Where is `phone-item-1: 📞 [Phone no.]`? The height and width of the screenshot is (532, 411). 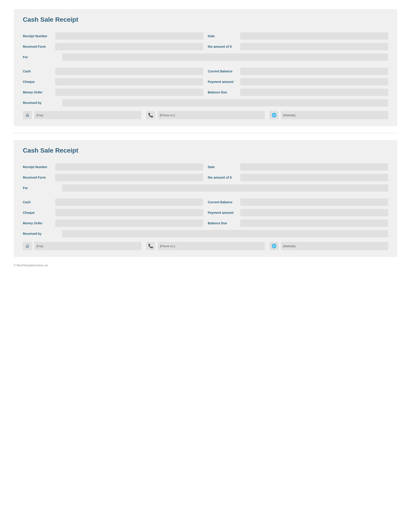 phone-item-1: 📞 [Phone no.] is located at coordinates (206, 115).